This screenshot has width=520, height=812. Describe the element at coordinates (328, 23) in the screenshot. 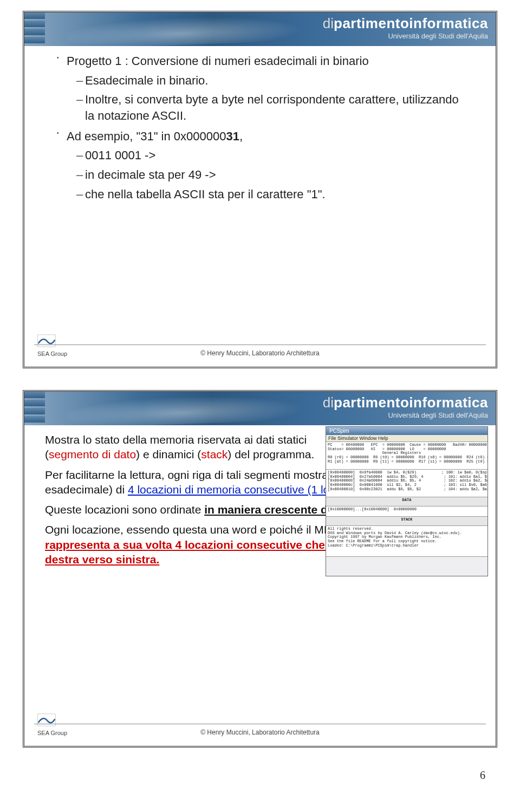

I see `brand-prefix: di` at that location.